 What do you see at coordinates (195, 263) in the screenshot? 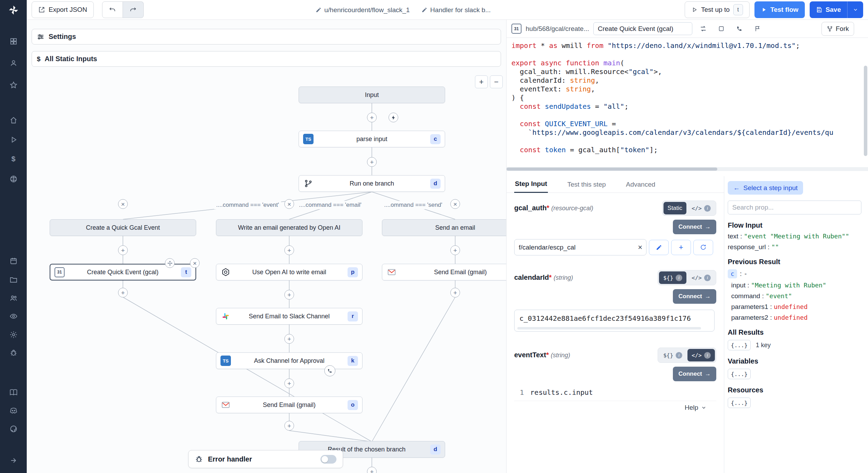
I see `remove-step-button: ×` at bounding box center [195, 263].